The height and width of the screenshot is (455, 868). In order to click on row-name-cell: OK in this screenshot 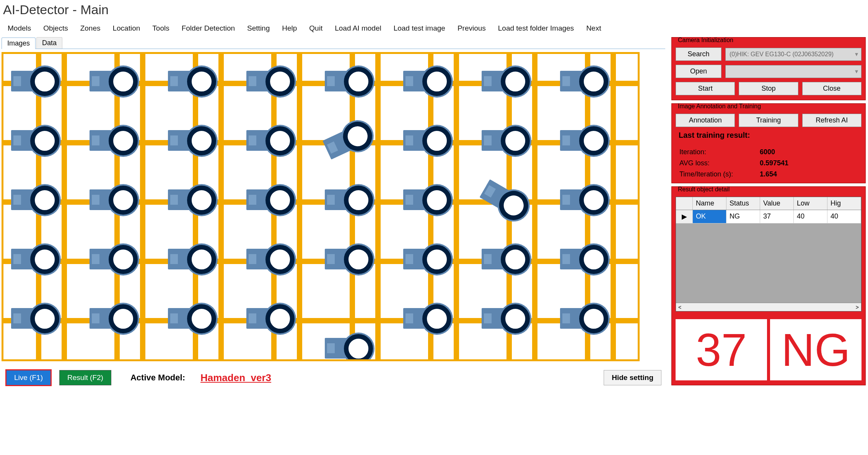, I will do `click(710, 217)`.